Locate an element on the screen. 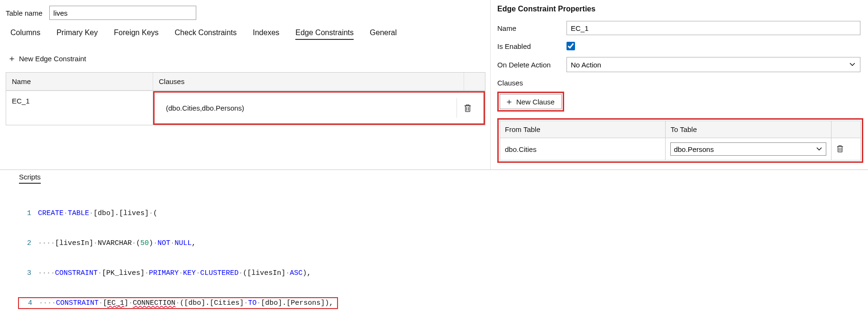  table-name-label: Table name is located at coordinates (24, 13).